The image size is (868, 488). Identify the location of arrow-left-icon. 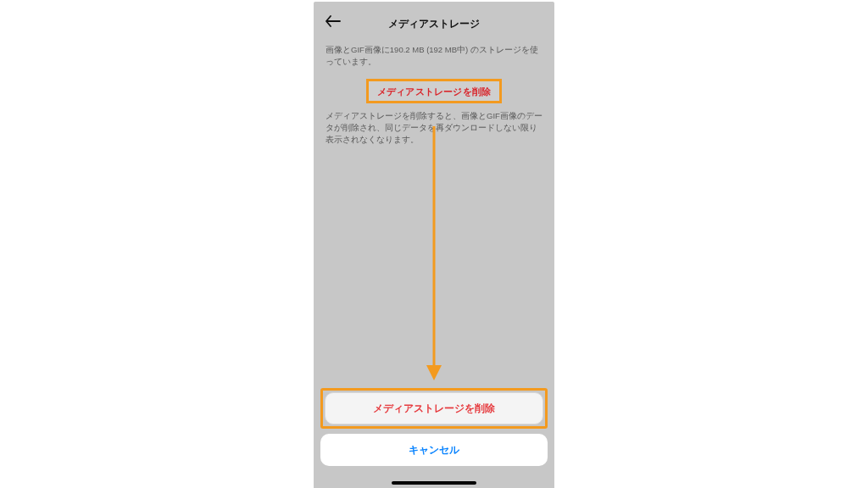
(333, 21).